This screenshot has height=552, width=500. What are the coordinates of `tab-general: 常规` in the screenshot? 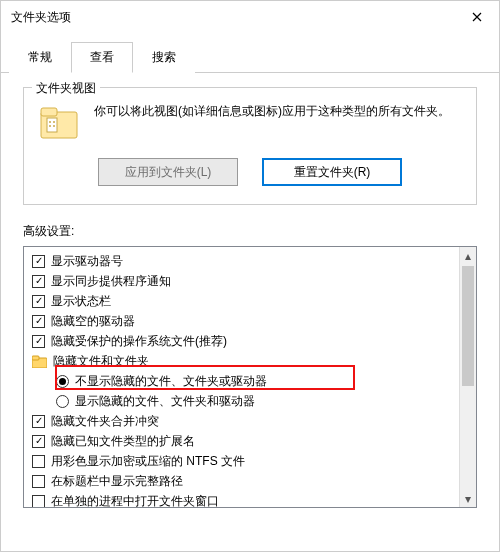 It's located at (40, 58).